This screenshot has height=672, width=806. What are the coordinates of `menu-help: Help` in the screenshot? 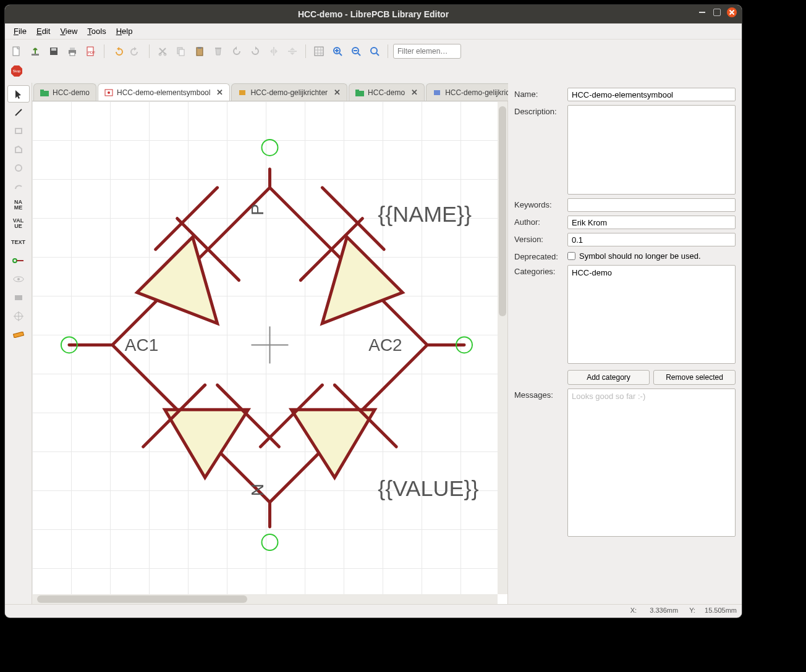 It's located at (125, 31).